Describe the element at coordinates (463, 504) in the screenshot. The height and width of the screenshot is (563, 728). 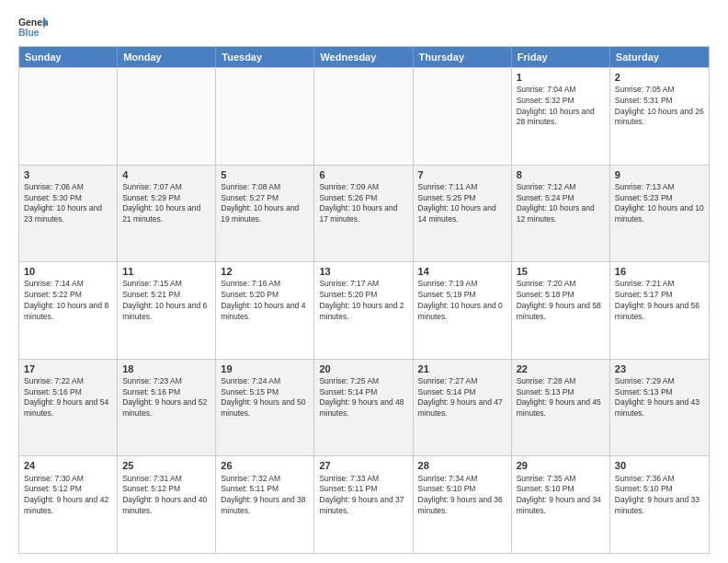
I see `day-cell-28: 28Sunrise: 7:34 AM Sunset: 5:10 PM Dayli…` at that location.